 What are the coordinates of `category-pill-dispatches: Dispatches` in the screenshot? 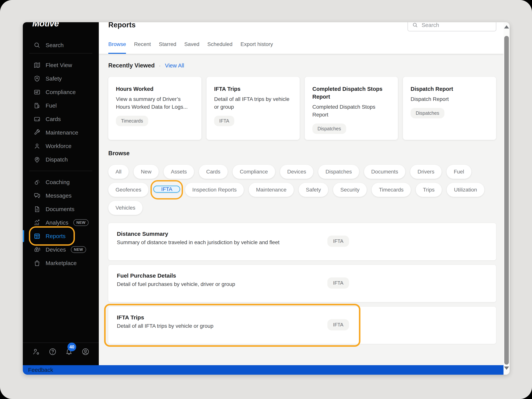 It's located at (339, 172).